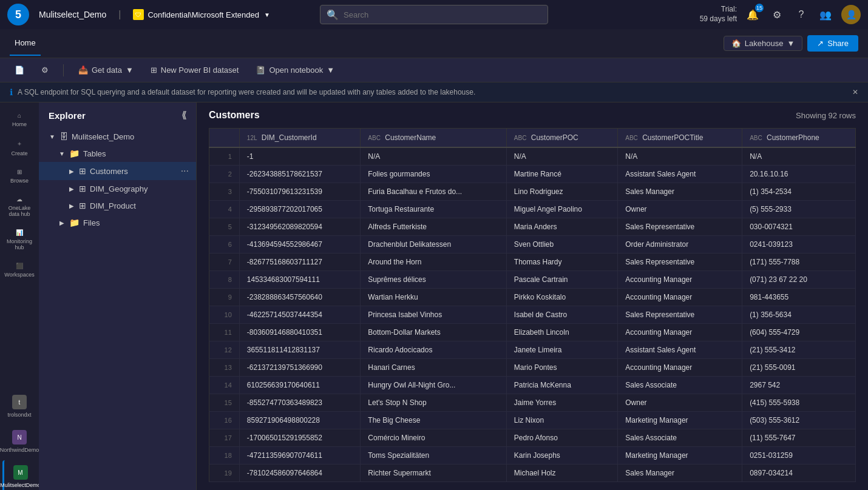 The height and width of the screenshot is (490, 868). I want to click on more-icon: ···, so click(185, 171).